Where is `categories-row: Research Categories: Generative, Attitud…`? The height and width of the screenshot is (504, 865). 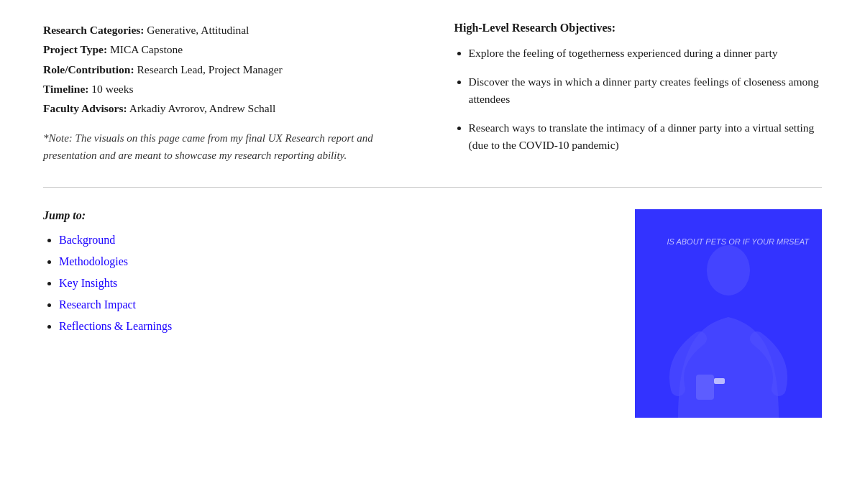
categories-row: Research Categories: Generative, Attitud… is located at coordinates (227, 30).